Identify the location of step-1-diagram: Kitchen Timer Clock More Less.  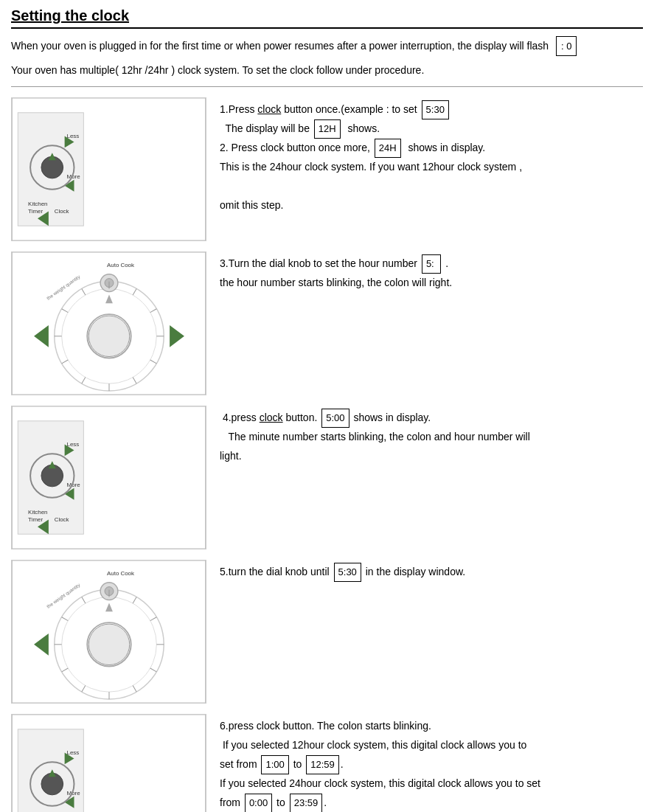
(109, 170).